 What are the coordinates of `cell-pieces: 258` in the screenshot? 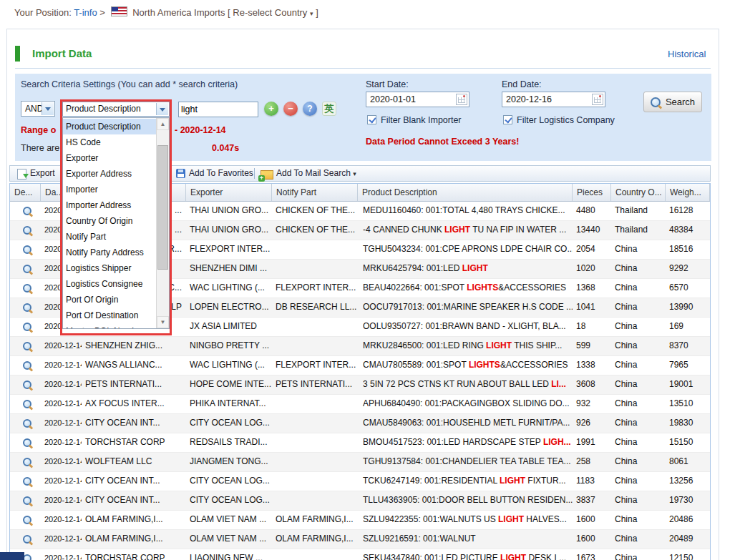 It's located at (592, 462).